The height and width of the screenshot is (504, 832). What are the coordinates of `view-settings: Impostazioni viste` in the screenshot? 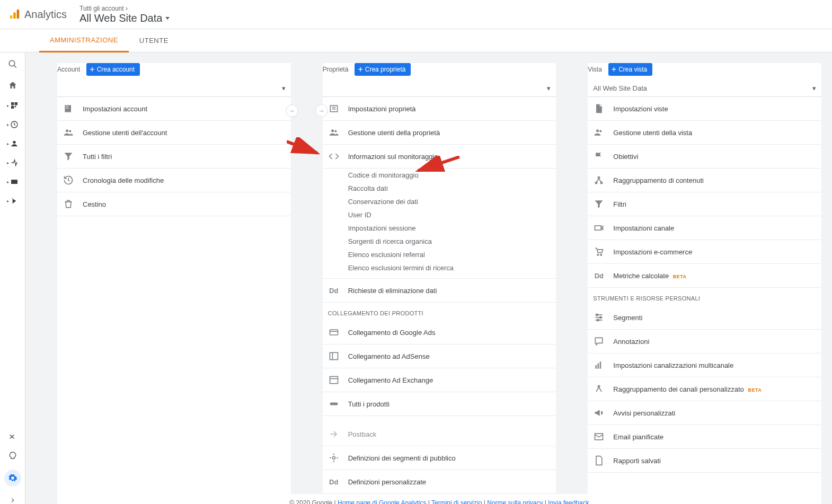 It's located at (705, 109).